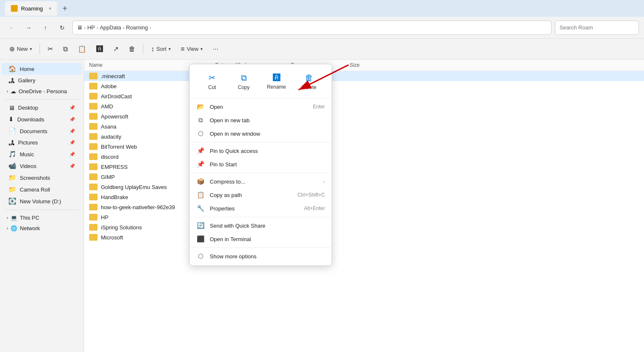 The width and height of the screenshot is (644, 352). What do you see at coordinates (153, 49) in the screenshot?
I see `sort-icon: ↕` at bounding box center [153, 49].